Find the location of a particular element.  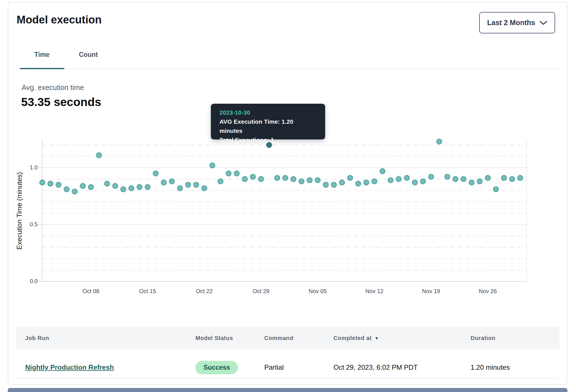

column-header-command: Command is located at coordinates (279, 338).